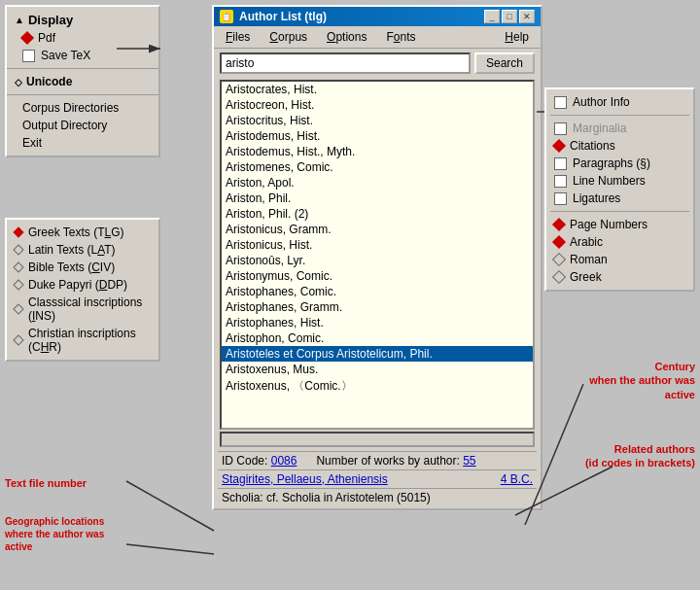 The image size is (700, 590). What do you see at coordinates (377, 152) in the screenshot?
I see `list-item: Aristodemus, Hist., Myth.` at bounding box center [377, 152].